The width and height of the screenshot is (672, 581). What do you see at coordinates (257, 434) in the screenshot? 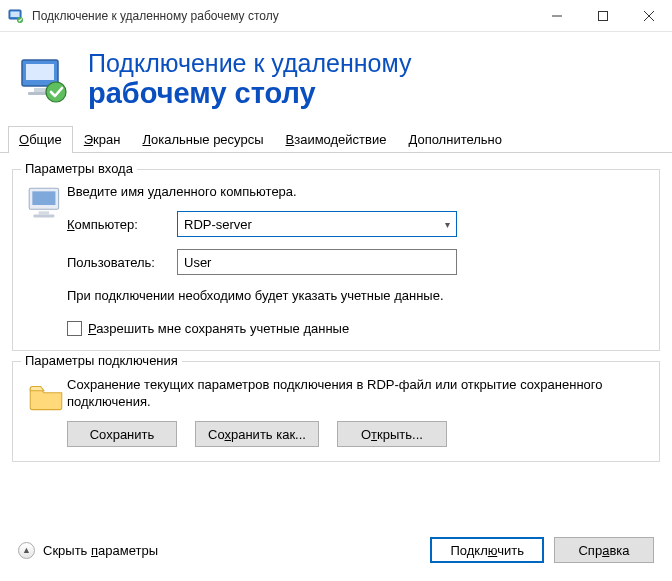
I see `save-as-button: Сохранить как...` at bounding box center [257, 434].